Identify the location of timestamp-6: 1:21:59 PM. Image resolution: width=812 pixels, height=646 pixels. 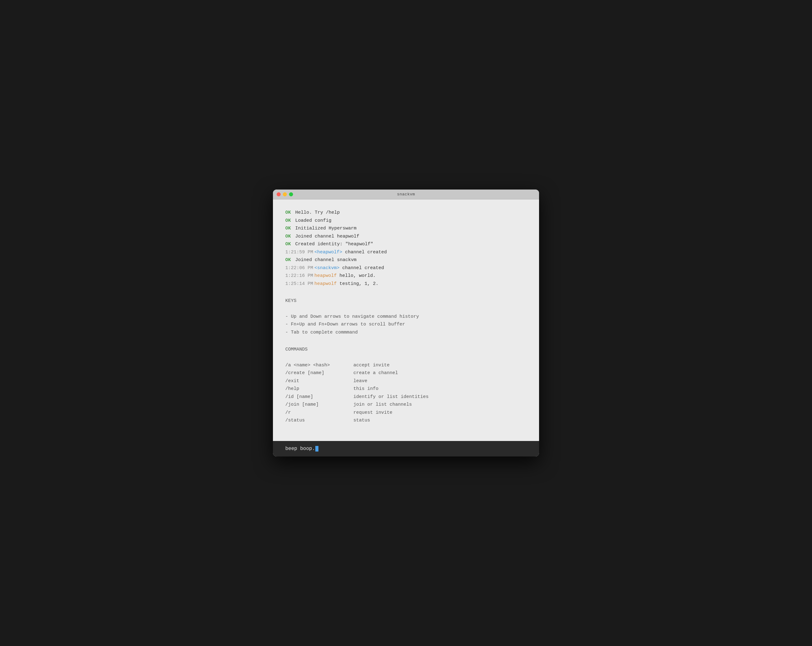
(299, 253).